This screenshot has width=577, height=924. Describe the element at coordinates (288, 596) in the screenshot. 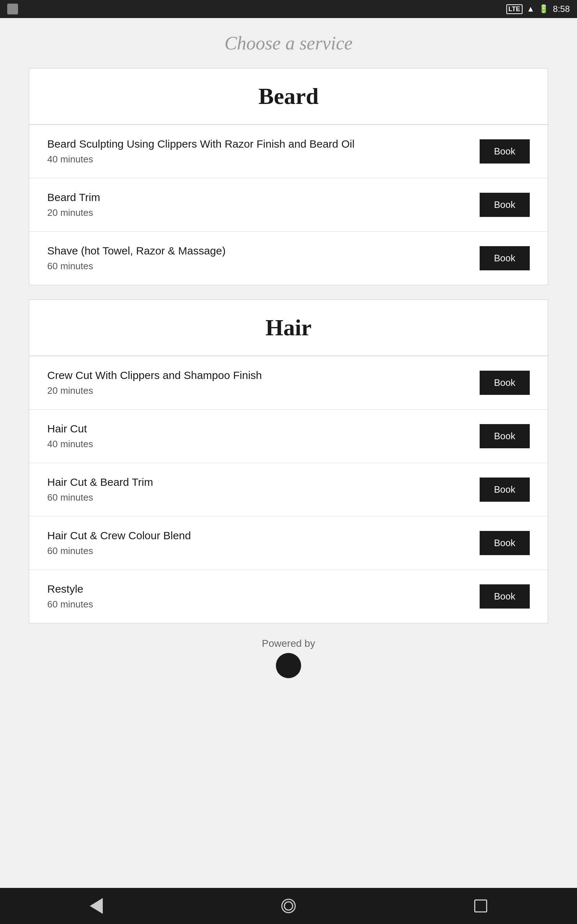

I see `service-item-restyle: Restyle 60 minutes Book` at that location.